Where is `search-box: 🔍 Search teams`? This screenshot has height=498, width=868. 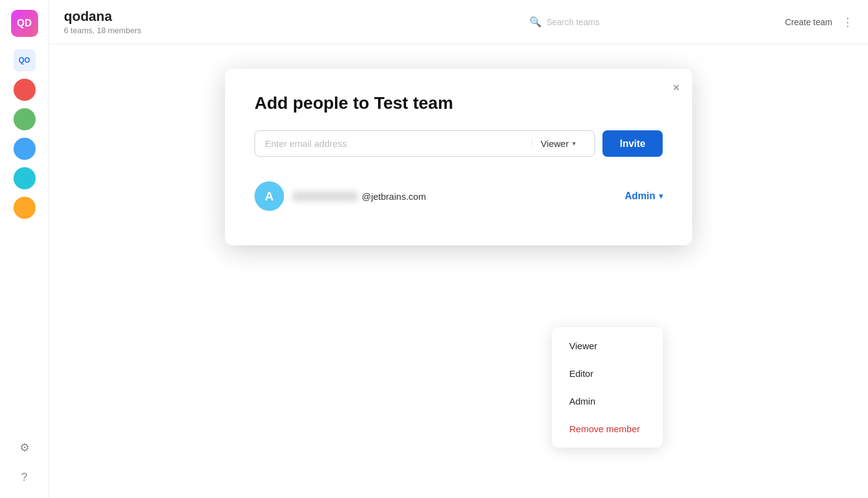 search-box: 🔍 Search teams is located at coordinates (652, 22).